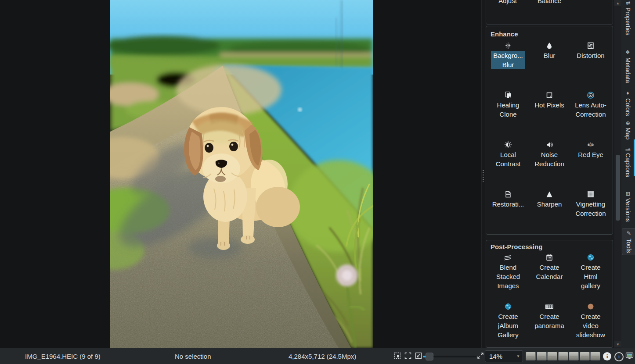  I want to click on tools-icon: ✎, so click(629, 233).